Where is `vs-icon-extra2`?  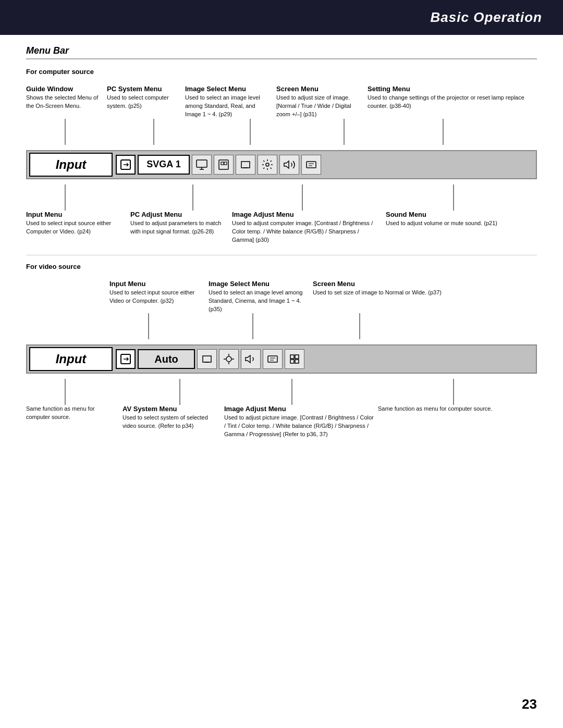
vs-icon-extra2 is located at coordinates (295, 359).